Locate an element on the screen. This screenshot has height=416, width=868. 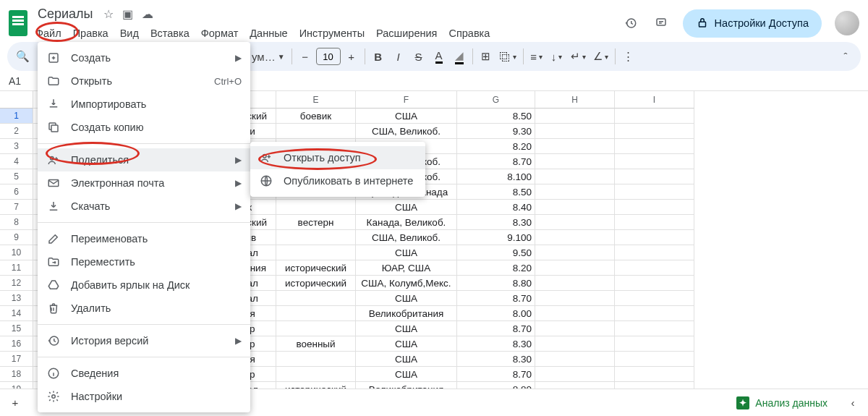
row-number: 1 is located at coordinates (17, 116).